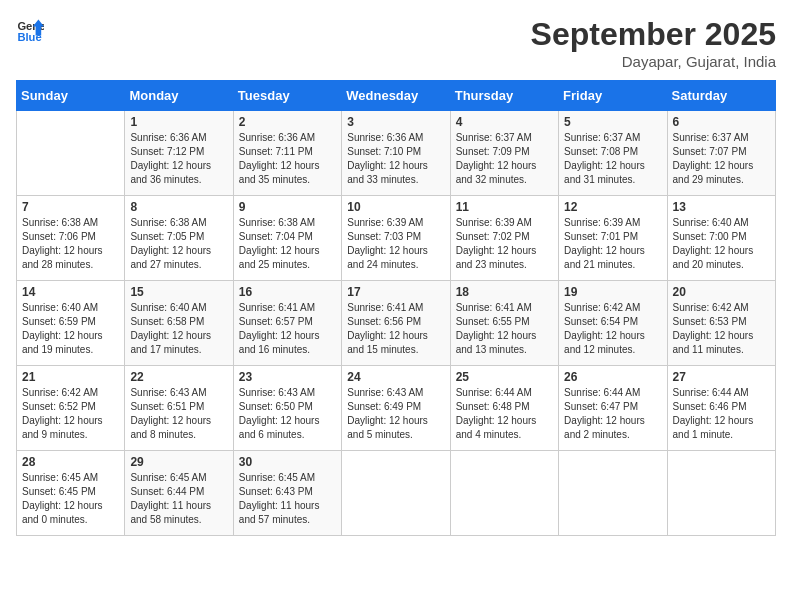 The image size is (792, 612). What do you see at coordinates (287, 408) in the screenshot?
I see `calendar-cell: 23Sunrise: 6:43 AMSunset: 6:50 PMDayligh…` at bounding box center [287, 408].